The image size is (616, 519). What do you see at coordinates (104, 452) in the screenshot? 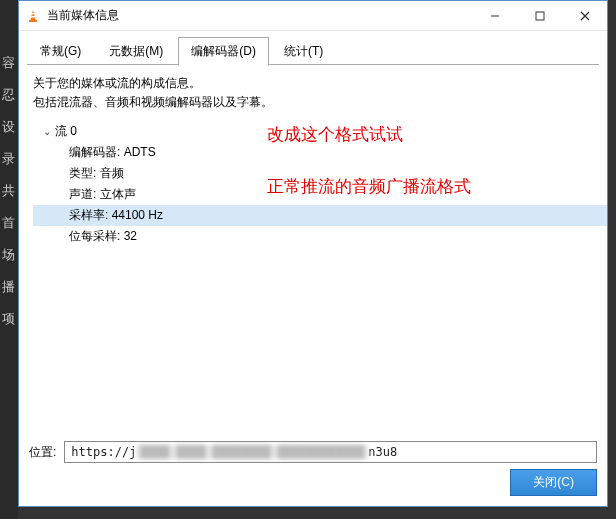
I see `location-prefix: https://j` at bounding box center [104, 452].